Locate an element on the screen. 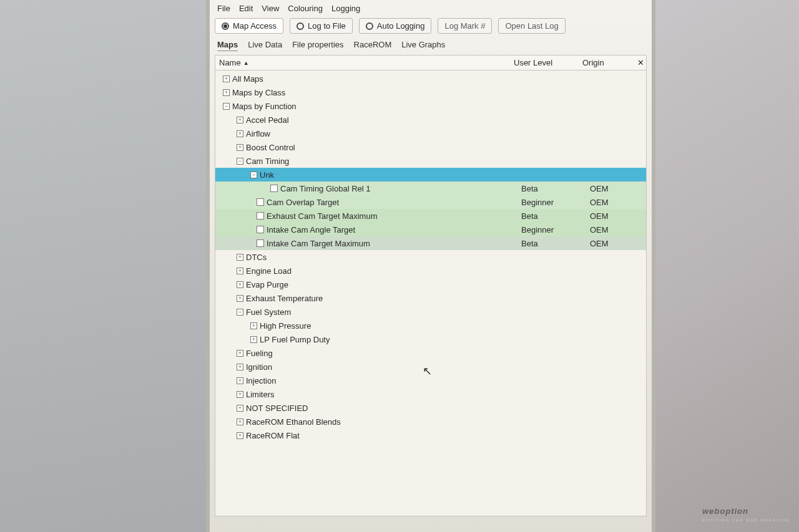 The height and width of the screenshot is (532, 799). tree-node-dtcs: +DTCs is located at coordinates (431, 257).